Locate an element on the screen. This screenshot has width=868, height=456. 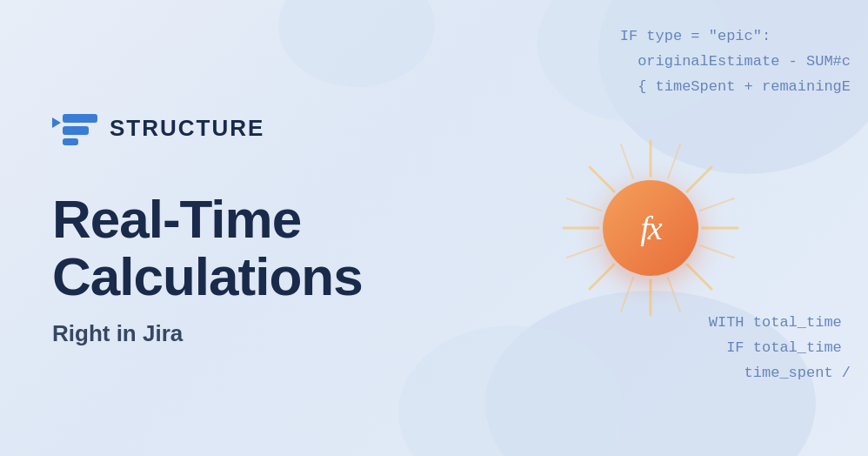
code-line-2: originalEstimate - SUM#c is located at coordinates (736, 63).